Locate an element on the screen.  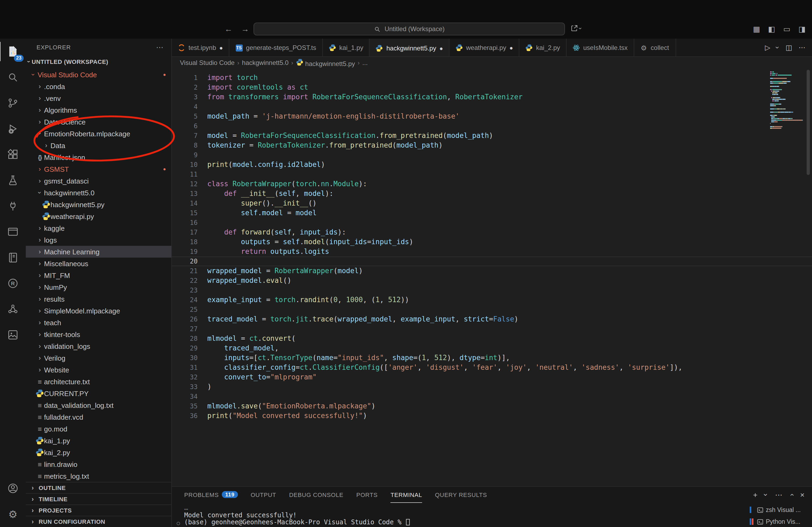
code-line: 18 outputs = self.model(input_ids=input_… is located at coordinates (492, 242).